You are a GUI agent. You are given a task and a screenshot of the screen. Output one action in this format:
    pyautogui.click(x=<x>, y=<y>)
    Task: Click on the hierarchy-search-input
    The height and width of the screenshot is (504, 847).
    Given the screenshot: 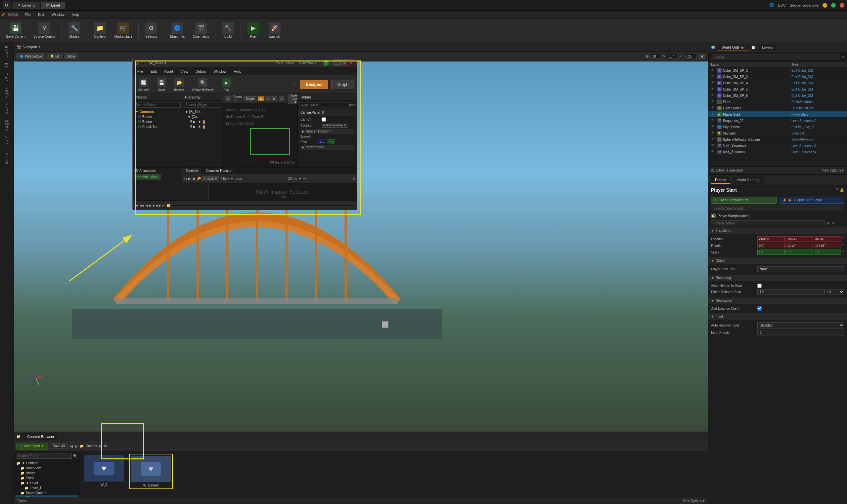 What is the action you would take?
    pyautogui.click(x=202, y=105)
    